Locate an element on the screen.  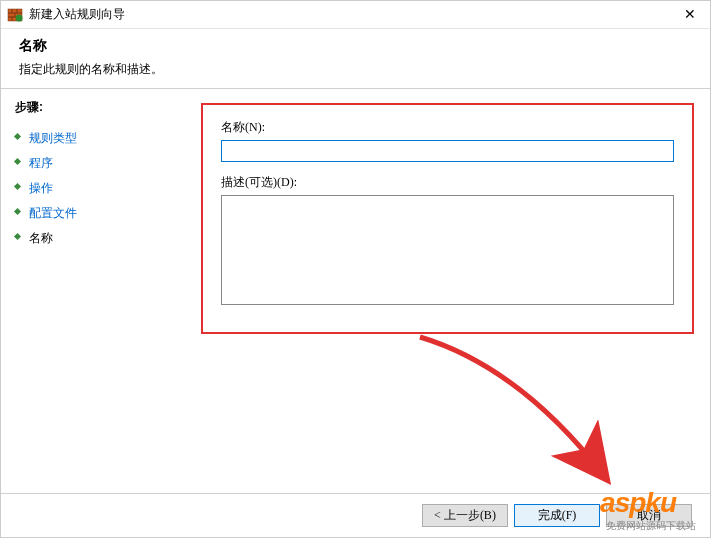
description-label: 描述(可选)(D): is located at coordinates (448, 182).